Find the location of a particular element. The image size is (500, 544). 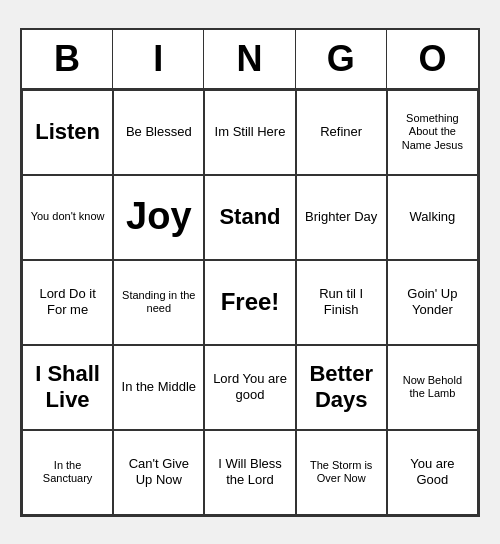

bingo-cell-7: Stand is located at coordinates (250, 218).